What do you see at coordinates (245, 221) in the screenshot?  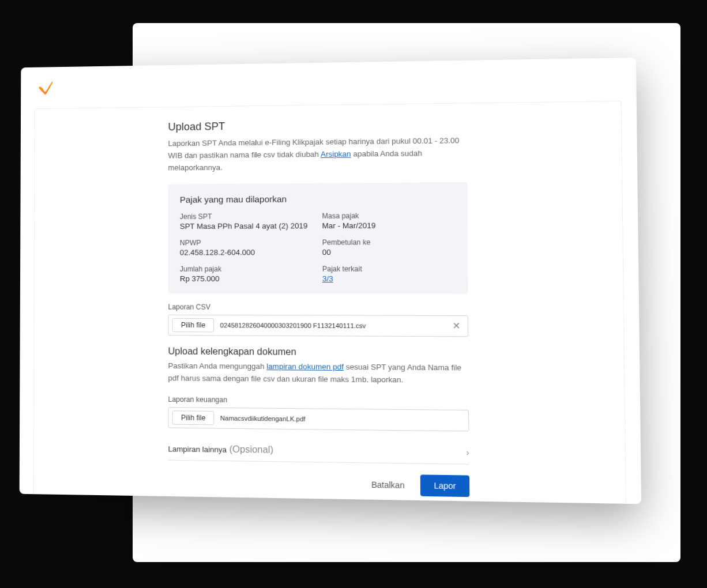 I see `jenis-spt-field: Jenis SPT SPT Masa PPh Pasal 4 ayat (2) …` at bounding box center [245, 221].